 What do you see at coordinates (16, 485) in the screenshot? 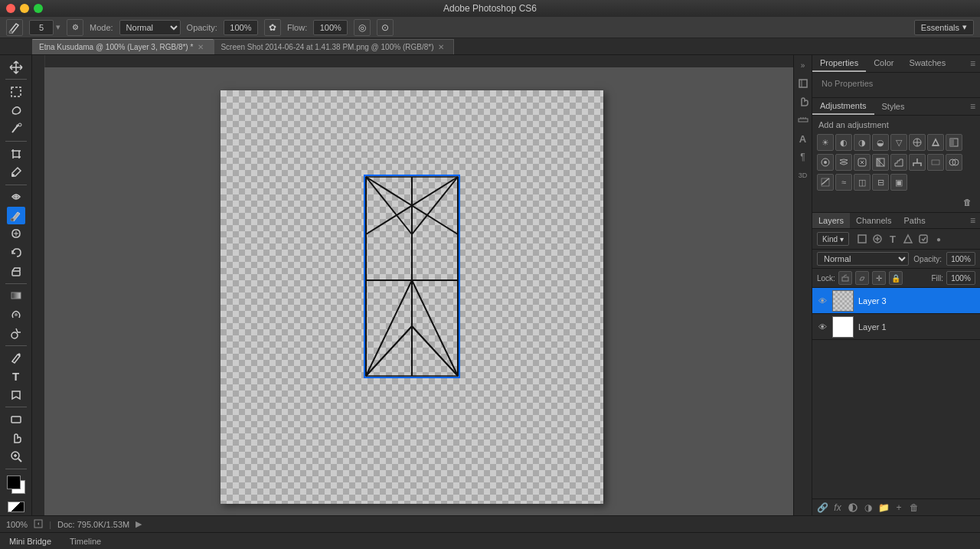
I see `color-swatch-area` at bounding box center [16, 485].